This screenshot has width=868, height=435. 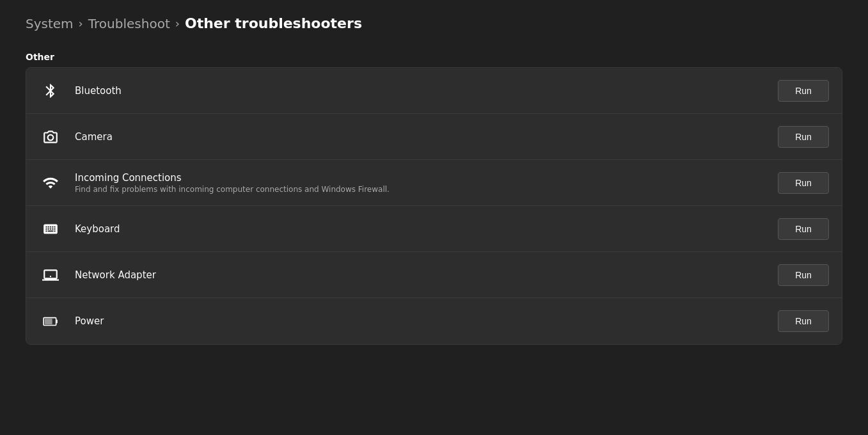 I want to click on run-button-bluetooth: Run, so click(x=803, y=91).